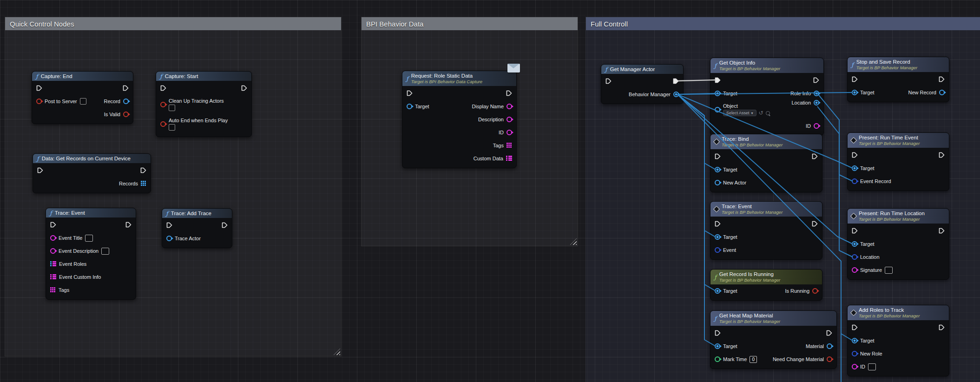 Image resolution: width=980 pixels, height=382 pixels. What do you see at coordinates (767, 97) in the screenshot?
I see `get-object-info-node: ƒGet Object InfoTarget is BP Behavior Ma…` at bounding box center [767, 97].